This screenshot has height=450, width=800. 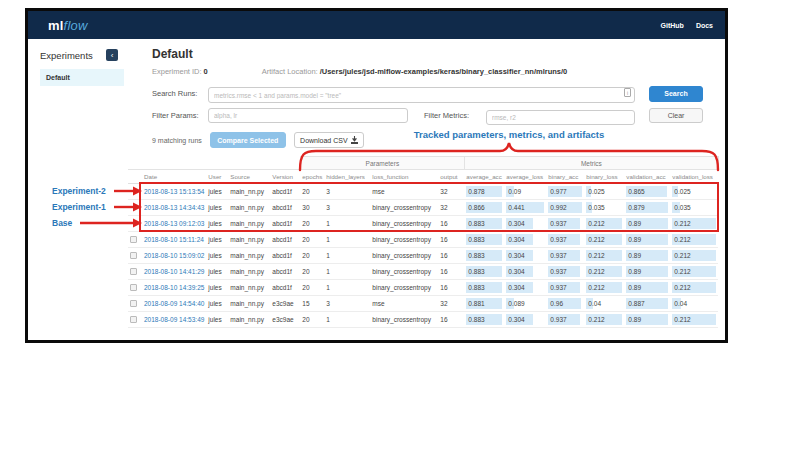 What do you see at coordinates (329, 140) in the screenshot?
I see `download-csv-button: Download CSV` at bounding box center [329, 140].